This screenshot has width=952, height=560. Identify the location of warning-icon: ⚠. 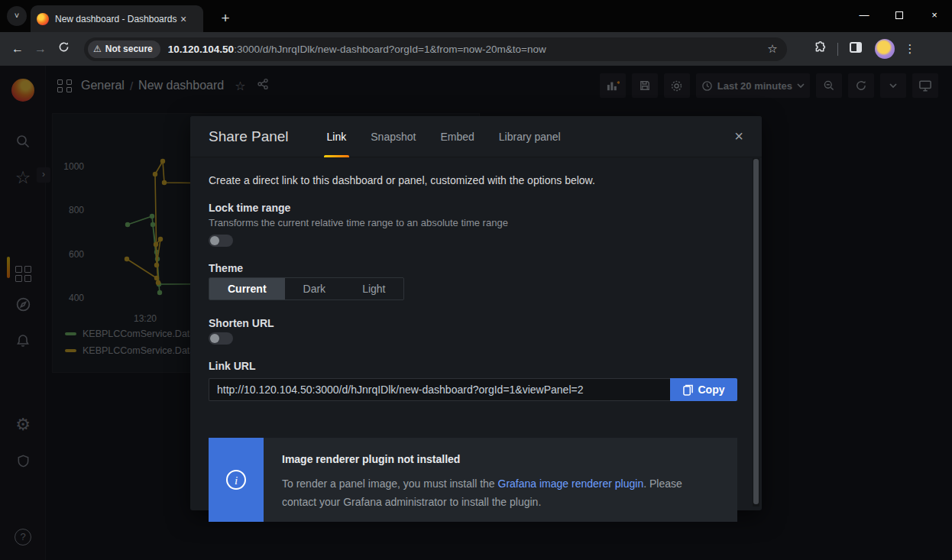
(98, 49).